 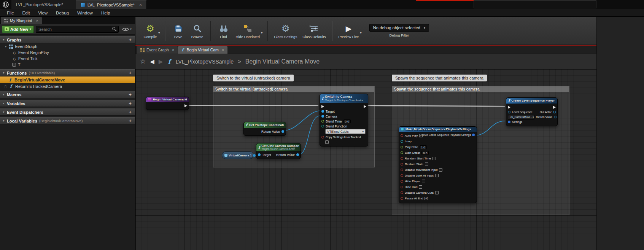 What do you see at coordinates (421, 135) in the screenshot?
I see `auto-play-checkbox` at bounding box center [421, 135].